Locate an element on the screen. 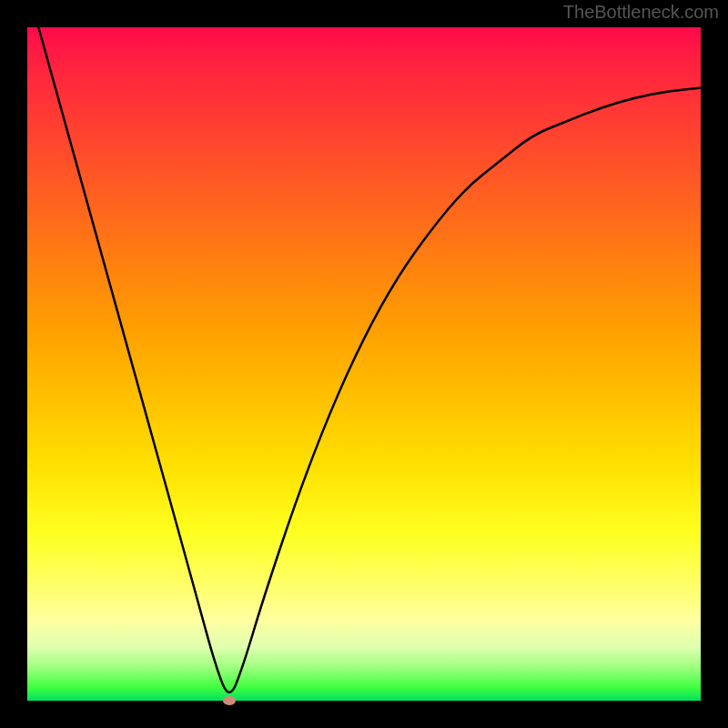 The width and height of the screenshot is (728, 728). watermark-text: TheBottleneck.com is located at coordinates (641, 13).